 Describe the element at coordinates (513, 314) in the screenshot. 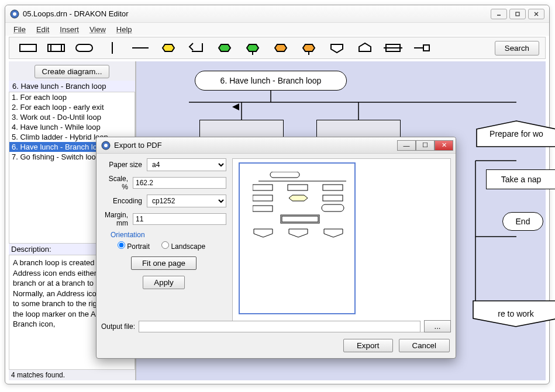

I see `address-node: re to work` at that location.